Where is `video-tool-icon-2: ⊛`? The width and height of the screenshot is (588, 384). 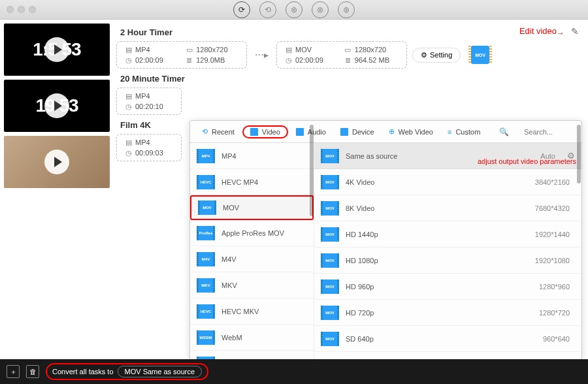 video-tool-icon-2: ⊛ is located at coordinates (320, 10).